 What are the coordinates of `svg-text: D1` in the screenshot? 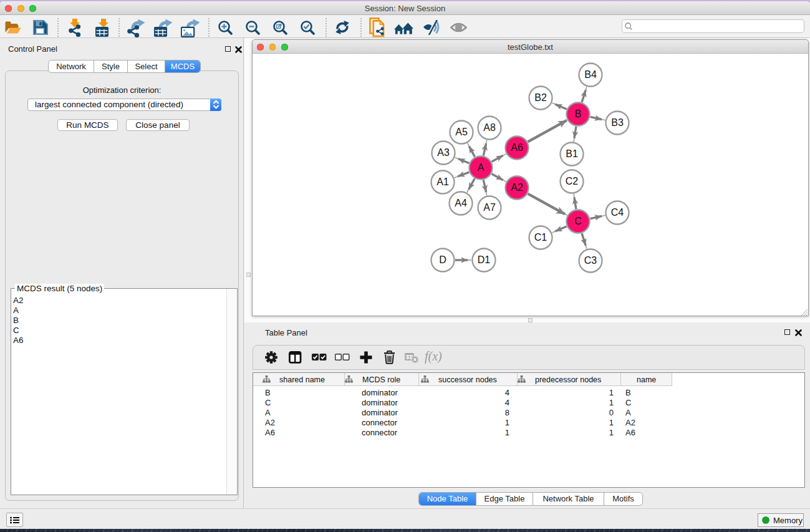 It's located at (484, 259).